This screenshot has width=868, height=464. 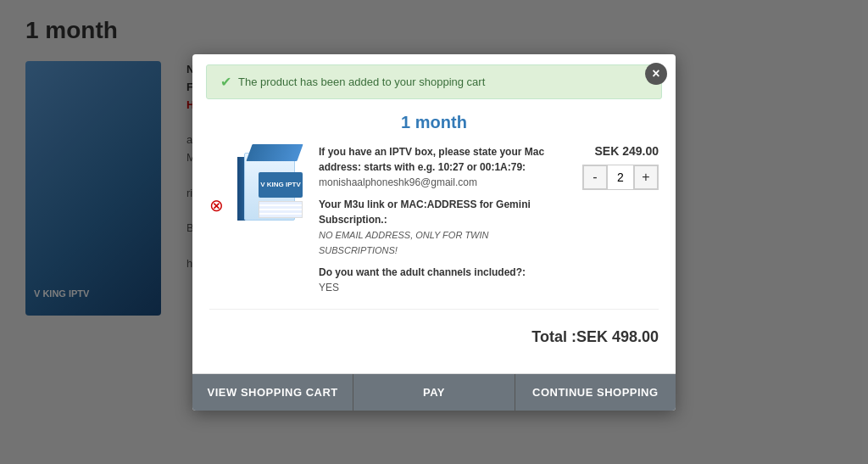 I want to click on view-cart-button: VIEW SHOPPING CART, so click(x=273, y=392).